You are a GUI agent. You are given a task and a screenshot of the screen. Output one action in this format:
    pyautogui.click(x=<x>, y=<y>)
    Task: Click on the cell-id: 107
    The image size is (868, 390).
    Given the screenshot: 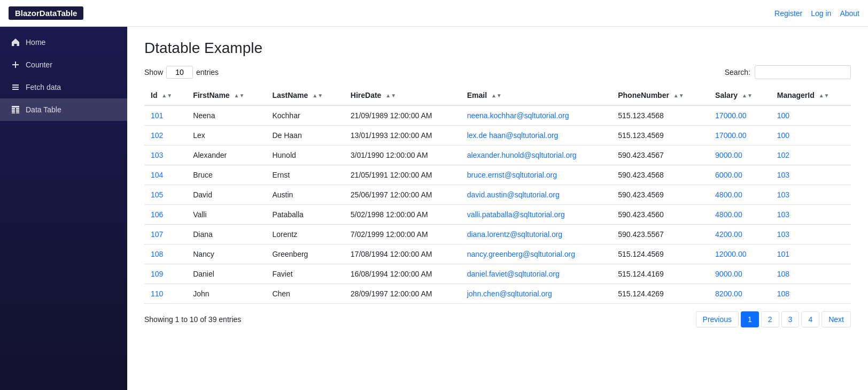 What is the action you would take?
    pyautogui.click(x=166, y=234)
    